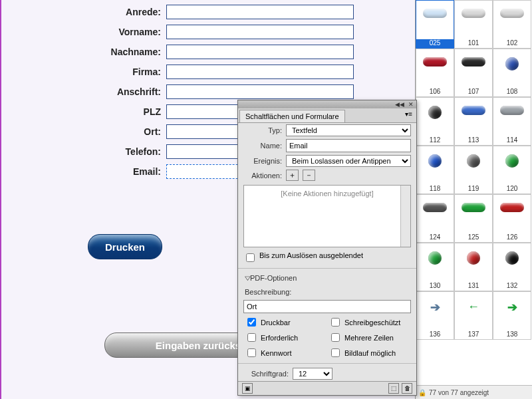 This screenshot has width=532, height=399. Describe the element at coordinates (84, 132) in the screenshot. I see `field-label: Ort:` at that location.